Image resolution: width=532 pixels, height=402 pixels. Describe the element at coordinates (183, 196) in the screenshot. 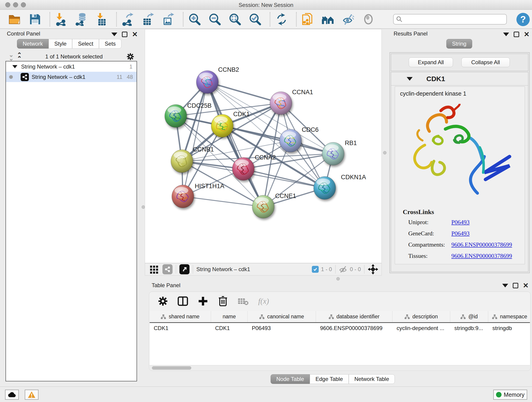

I see `node-HIST1H1A` at that location.